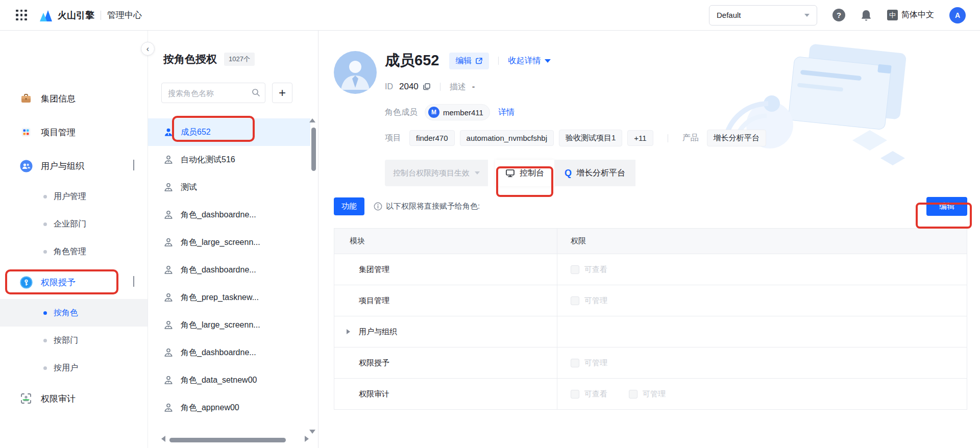  Describe the element at coordinates (307, 439) in the screenshot. I see `scrollbar-right-arrow` at that location.